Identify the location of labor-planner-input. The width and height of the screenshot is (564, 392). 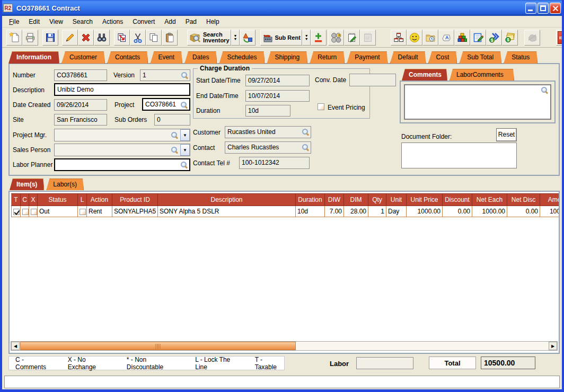
(122, 165).